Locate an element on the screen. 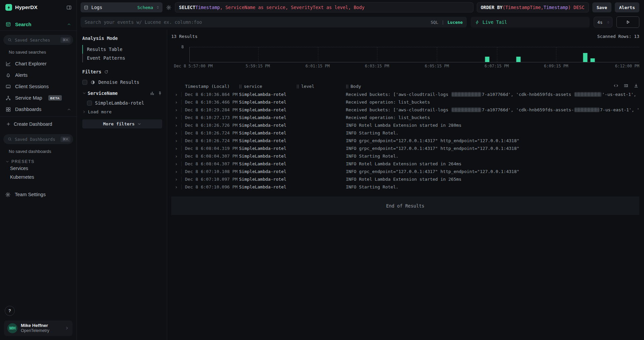 The image size is (644, 340). help-button: ? is located at coordinates (10, 311).